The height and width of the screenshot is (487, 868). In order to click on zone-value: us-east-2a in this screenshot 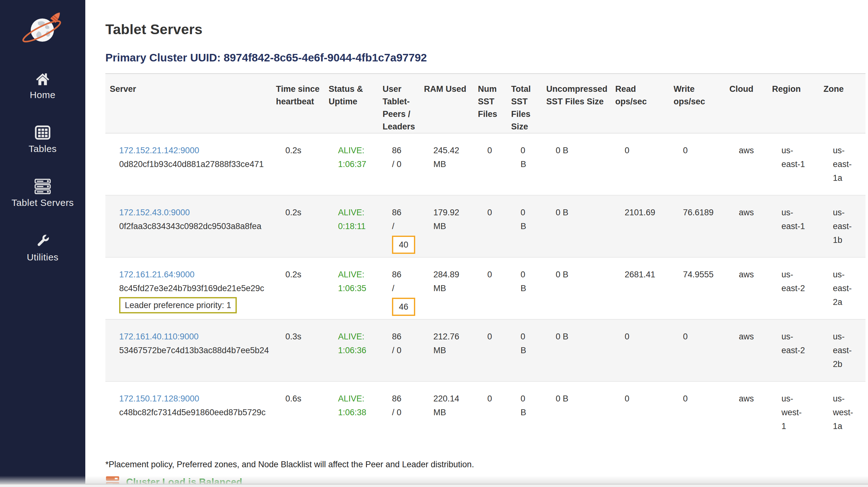, I will do `click(845, 288)`.